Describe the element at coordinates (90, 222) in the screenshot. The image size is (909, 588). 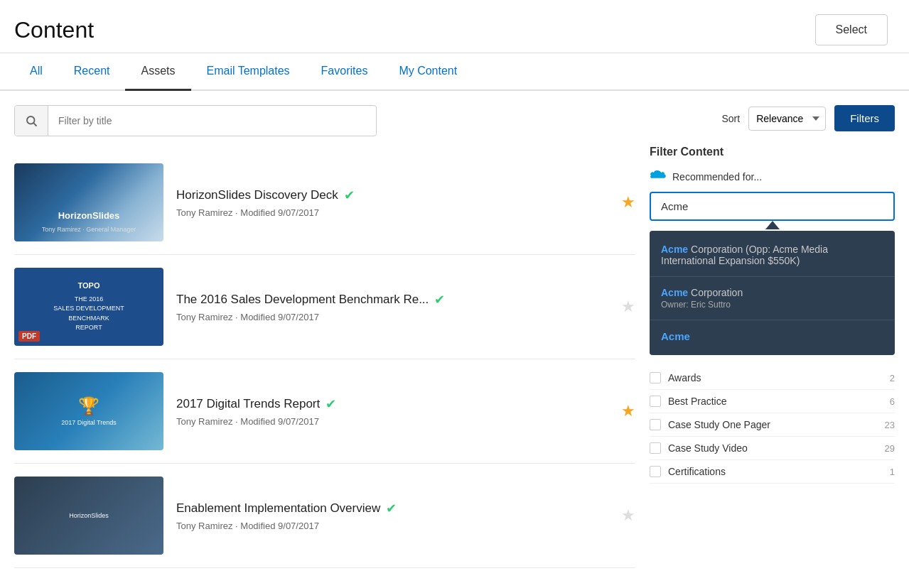
I see `thumbnail-text: HorizonSlides Tony Ramirez · General Man…` at that location.